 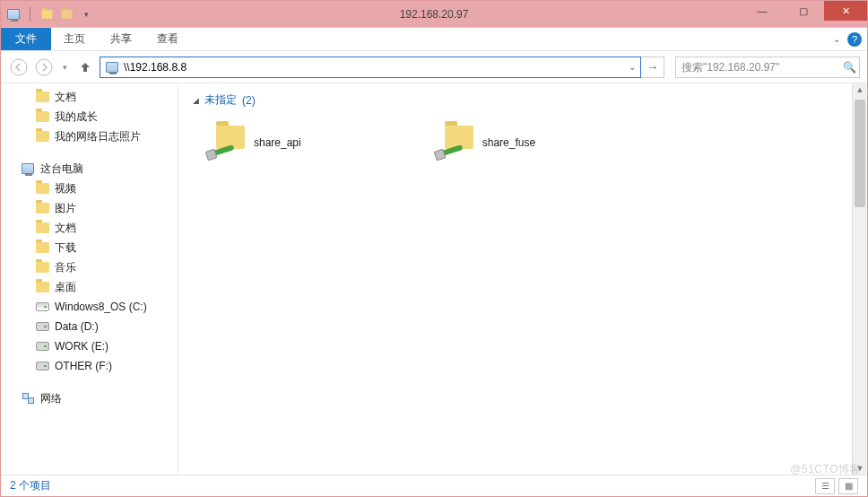 I want to click on qat-properties-icon, so click(x=47, y=14).